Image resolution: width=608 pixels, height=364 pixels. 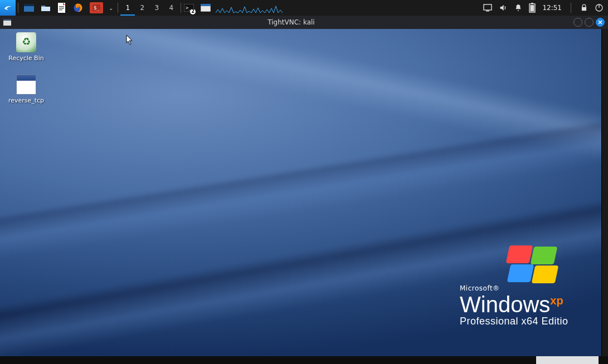 I want to click on lock-icon, so click(x=584, y=8).